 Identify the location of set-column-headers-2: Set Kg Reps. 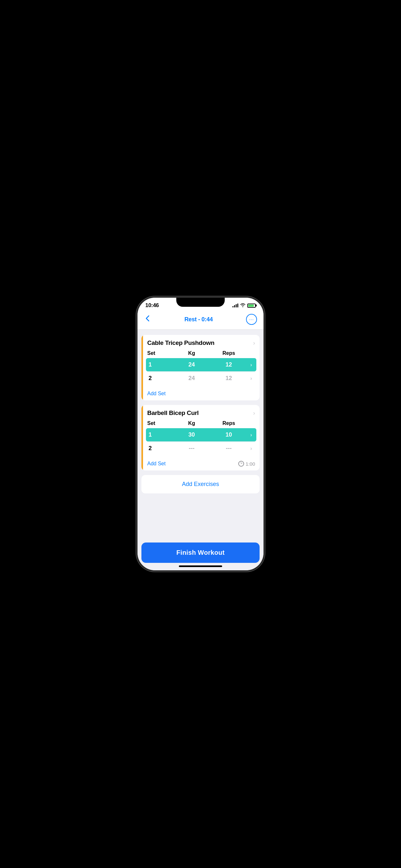
(201, 423).